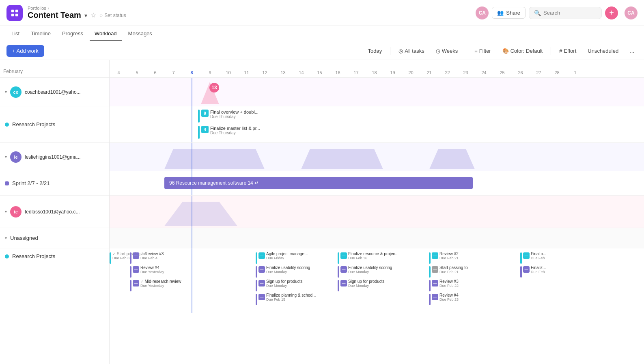 The width and height of the screenshot is (644, 364). What do you see at coordinates (205, 129) in the screenshot?
I see `task-count-finalize-master: 4` at bounding box center [205, 129].